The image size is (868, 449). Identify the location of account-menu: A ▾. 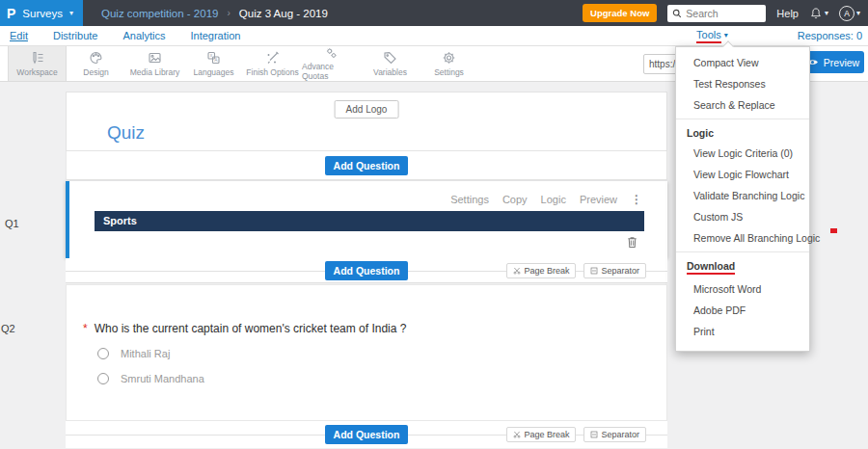
(850, 13).